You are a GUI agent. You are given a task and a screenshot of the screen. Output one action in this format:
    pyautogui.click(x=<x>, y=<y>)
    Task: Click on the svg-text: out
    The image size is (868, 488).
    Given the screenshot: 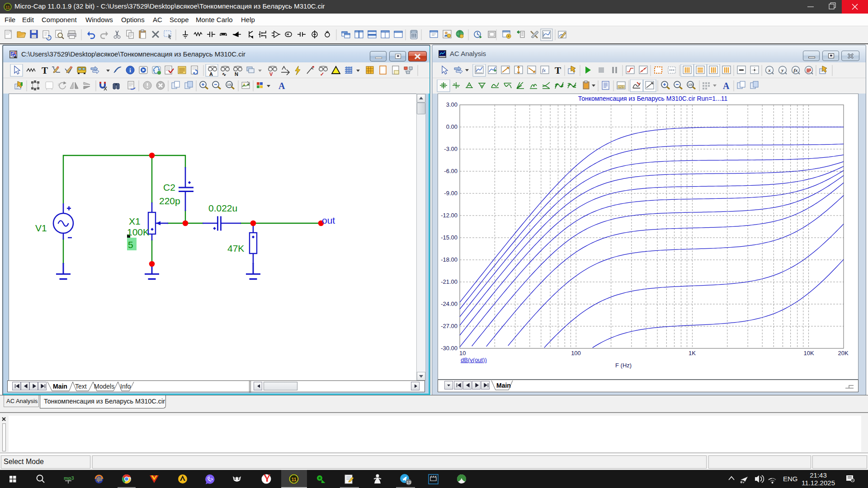 What is the action you would take?
    pyautogui.click(x=328, y=221)
    